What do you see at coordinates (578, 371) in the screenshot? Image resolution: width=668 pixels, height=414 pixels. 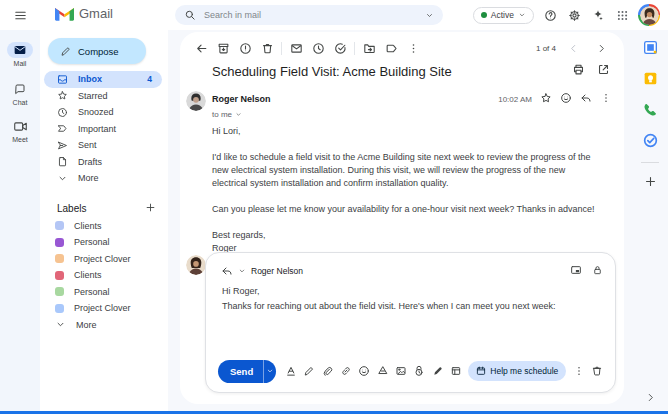 I see `compose-more-button` at bounding box center [578, 371].